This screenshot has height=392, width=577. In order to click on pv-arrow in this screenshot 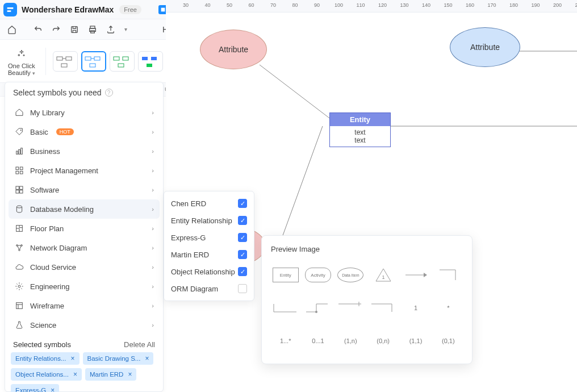, I will do `click(416, 275)`.